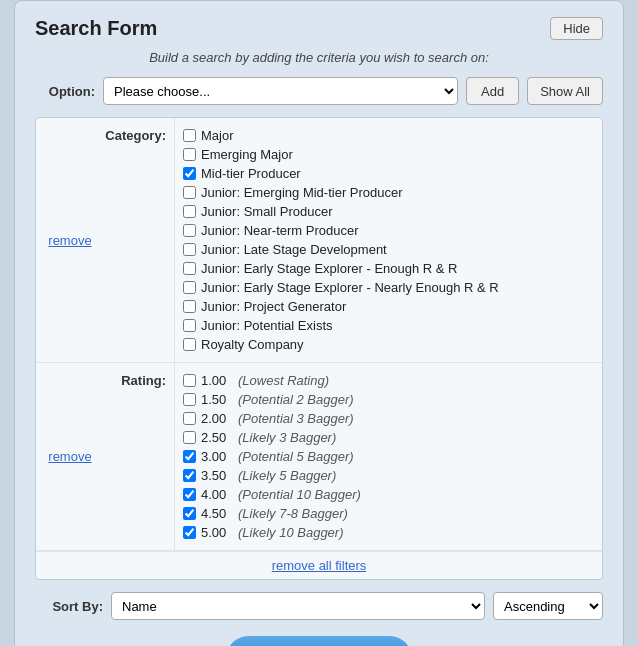 This screenshot has width=638, height=646. What do you see at coordinates (217, 494) in the screenshot?
I see `rating-value: 4.00` at bounding box center [217, 494].